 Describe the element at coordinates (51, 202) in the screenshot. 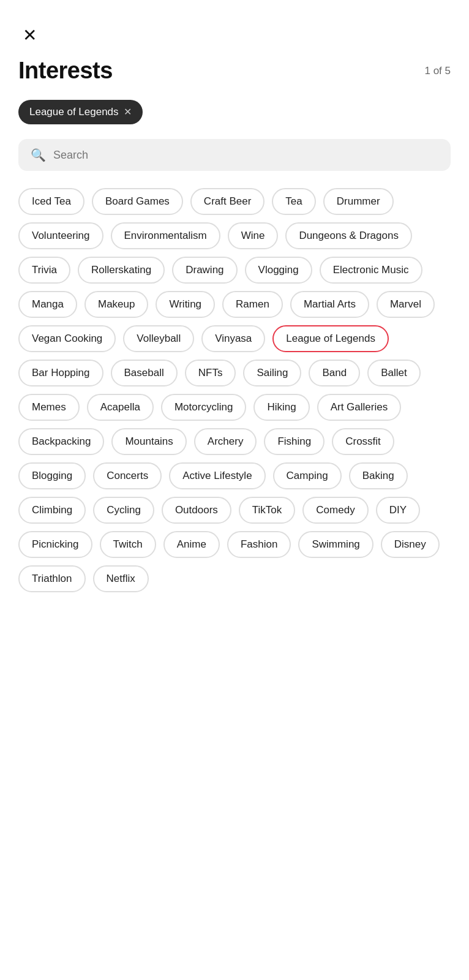

I see `tag-item: Iced Tea` at that location.